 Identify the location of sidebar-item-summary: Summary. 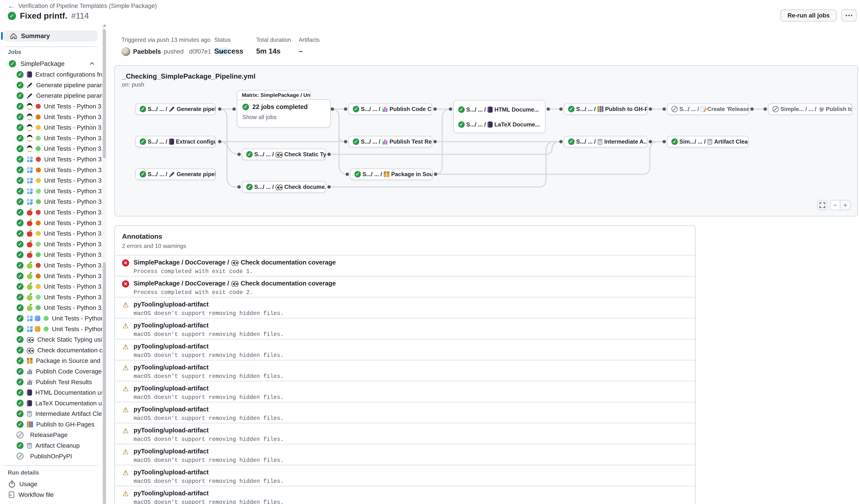
(51, 36).